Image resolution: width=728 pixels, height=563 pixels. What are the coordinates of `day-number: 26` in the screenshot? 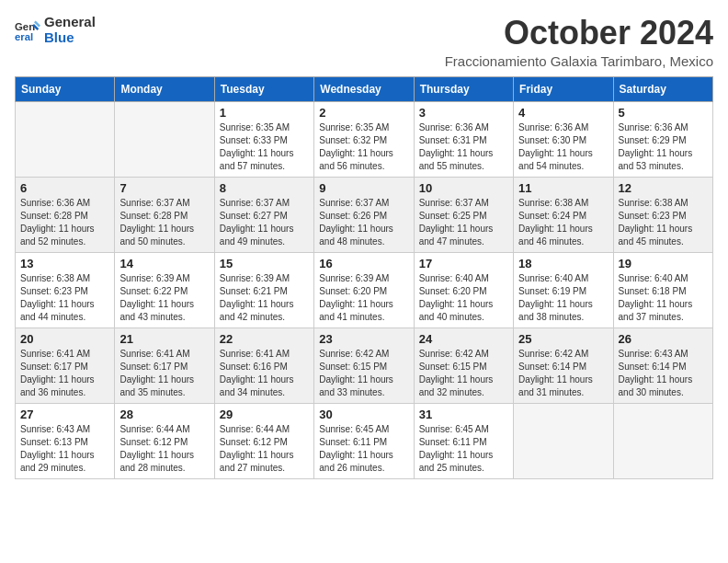 It's located at (664, 339).